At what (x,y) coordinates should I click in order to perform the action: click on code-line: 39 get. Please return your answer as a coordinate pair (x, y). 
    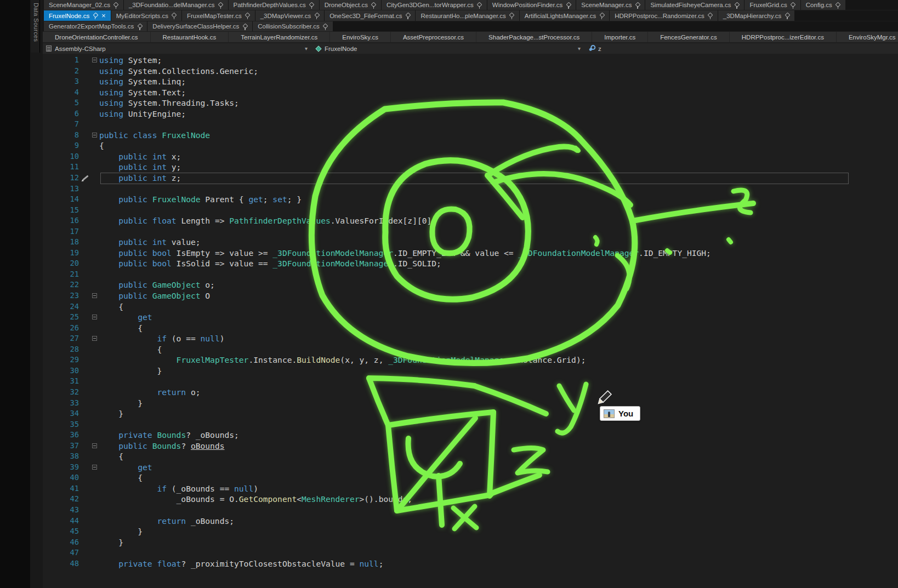
    Looking at the image, I should click on (470, 467).